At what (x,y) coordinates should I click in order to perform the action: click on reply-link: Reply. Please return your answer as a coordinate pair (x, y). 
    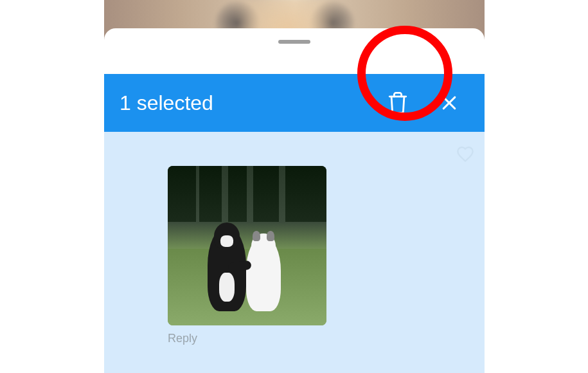
    Looking at the image, I should click on (247, 338).